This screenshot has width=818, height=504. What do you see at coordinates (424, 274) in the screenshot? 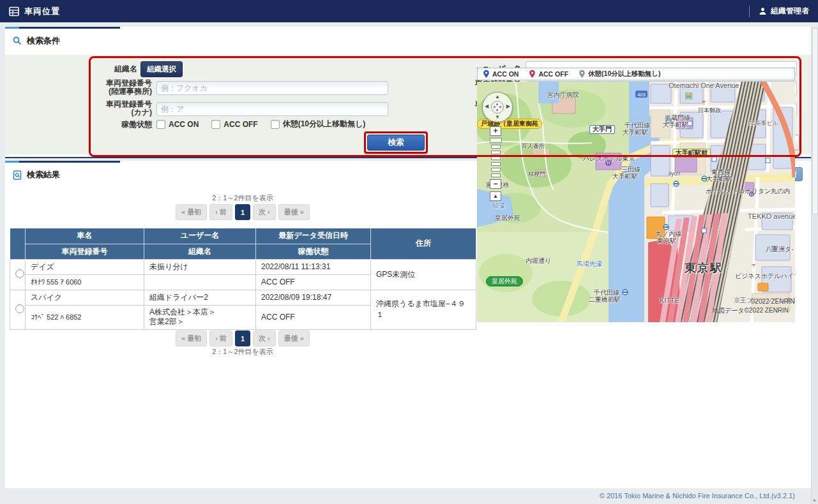
I see `cell-address: GPS未測位` at bounding box center [424, 274].